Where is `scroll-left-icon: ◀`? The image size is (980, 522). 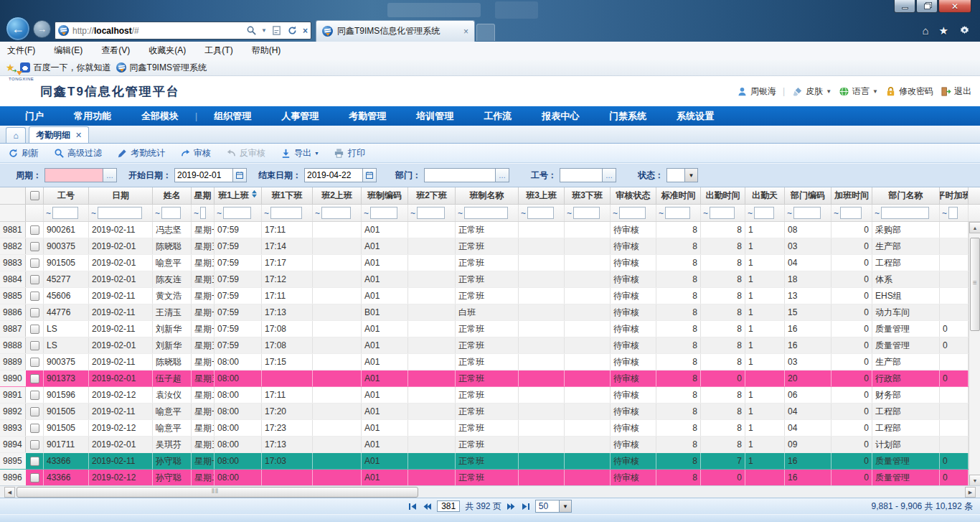 scroll-left-icon: ◀ is located at coordinates (10, 493).